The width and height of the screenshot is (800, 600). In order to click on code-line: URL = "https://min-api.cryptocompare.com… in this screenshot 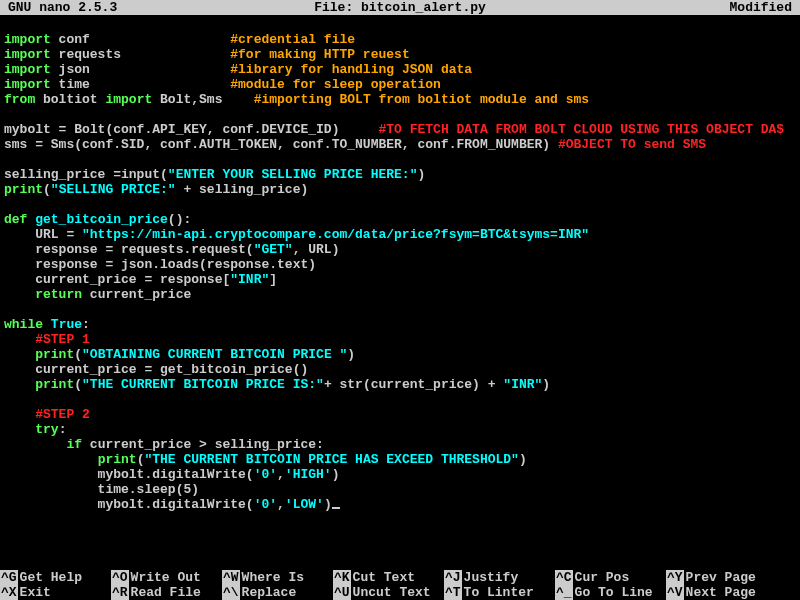, I will do `click(400, 234)`.